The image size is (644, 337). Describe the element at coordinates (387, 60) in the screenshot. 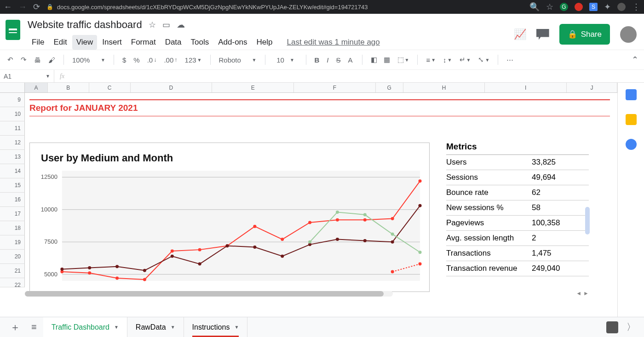

I see `borders-button: ▦` at that location.